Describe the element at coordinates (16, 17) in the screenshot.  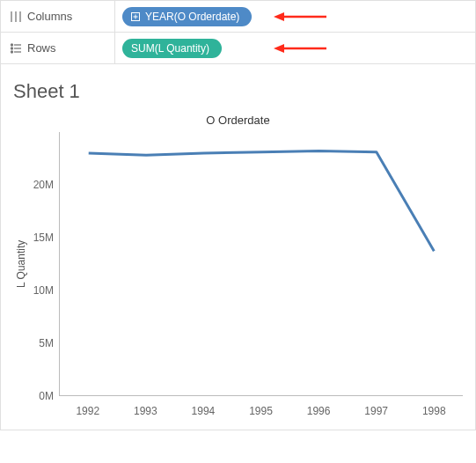
I see `columns-icon` at that location.